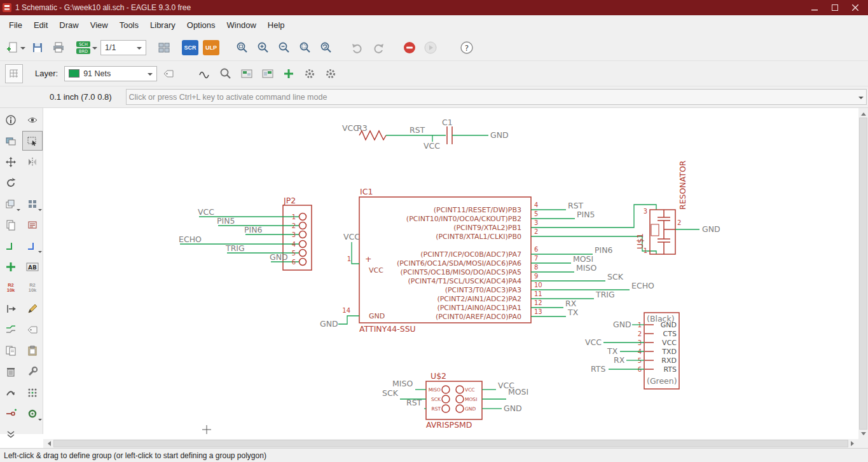  What do you see at coordinates (536, 222) in the screenshot?
I see `ic1-pin-number: 3` at bounding box center [536, 222].